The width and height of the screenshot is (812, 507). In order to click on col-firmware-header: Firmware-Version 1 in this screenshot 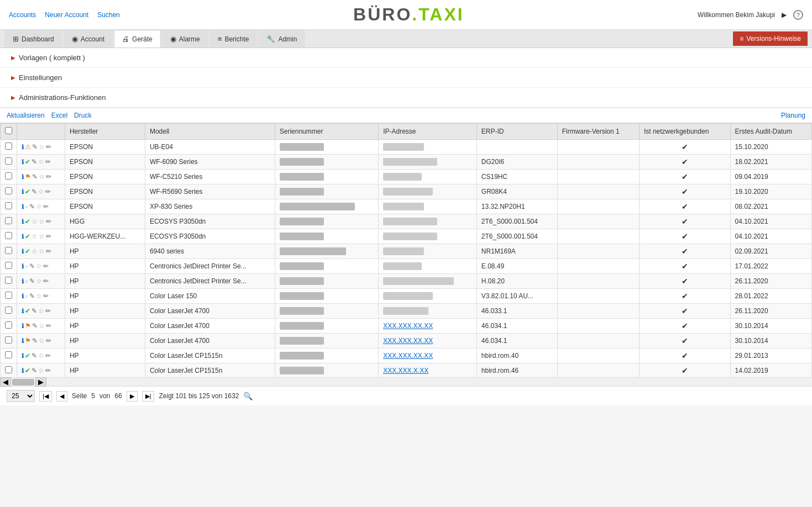, I will do `click(598, 131)`.